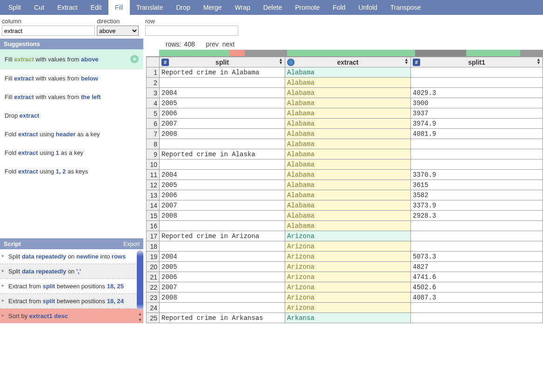  Describe the element at coordinates (273, 7) in the screenshot. I see `toolbar-delete: Delete` at that location.